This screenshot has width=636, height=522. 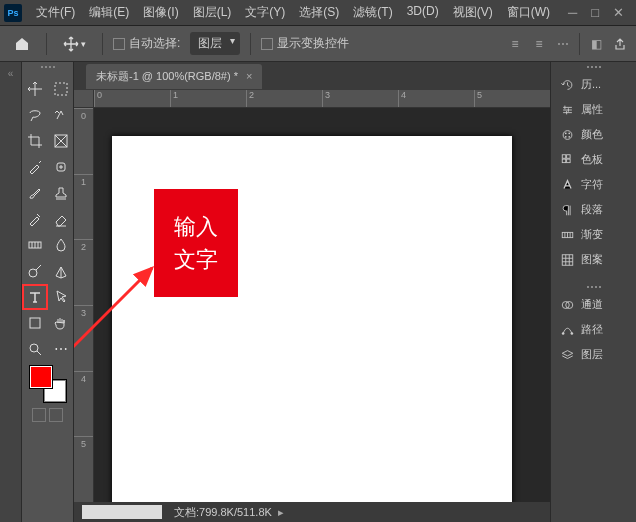 I want to click on text-layer-box: 输入 文字, so click(x=196, y=243).